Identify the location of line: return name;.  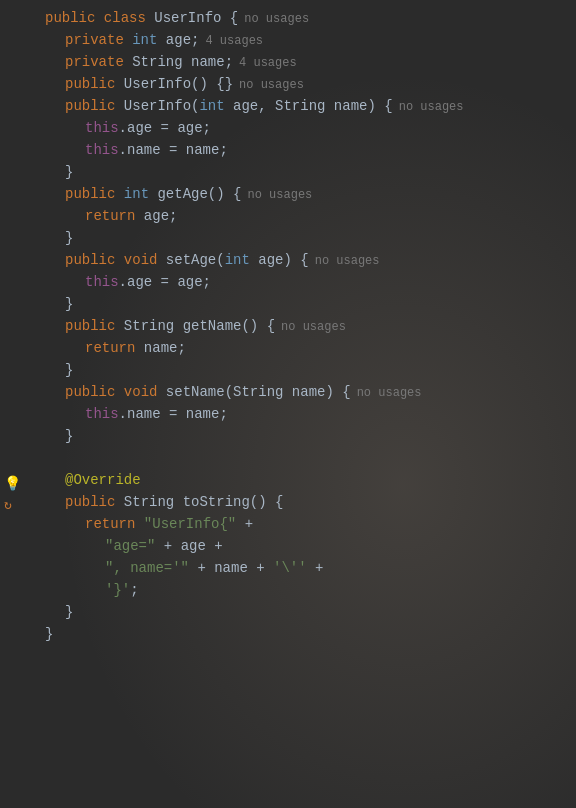
(288, 351).